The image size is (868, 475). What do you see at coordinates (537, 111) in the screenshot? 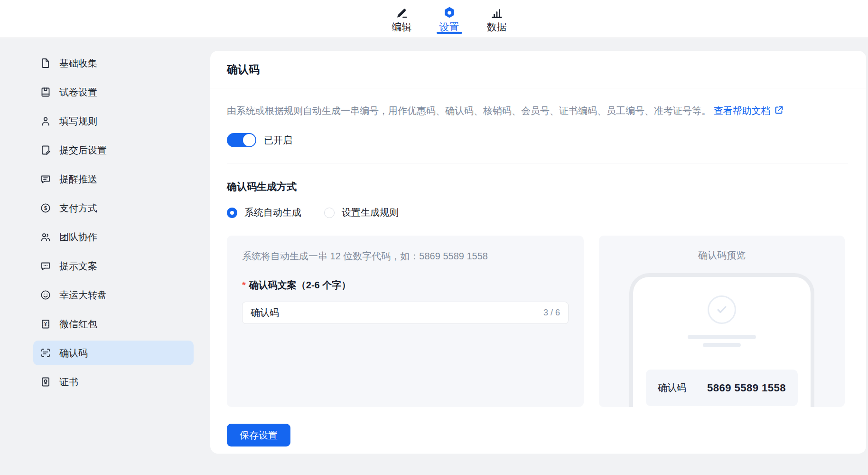
I see `feature-description: 由系统或根据规则自动生成一串编号，用作优惠码、确认码、核销码、会员号、证书编码、…` at bounding box center [537, 111].